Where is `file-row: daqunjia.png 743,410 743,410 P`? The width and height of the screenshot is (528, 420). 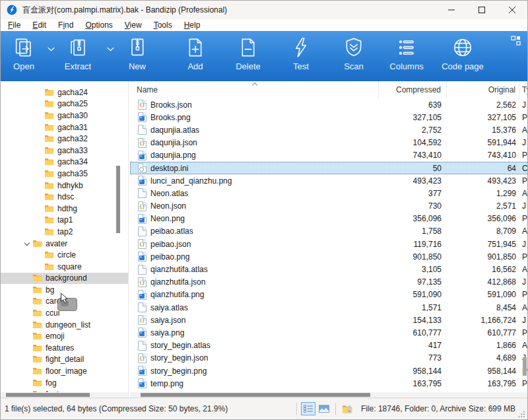
file-row: daqunjia.png 743,410 743,410 P is located at coordinates (329, 156).